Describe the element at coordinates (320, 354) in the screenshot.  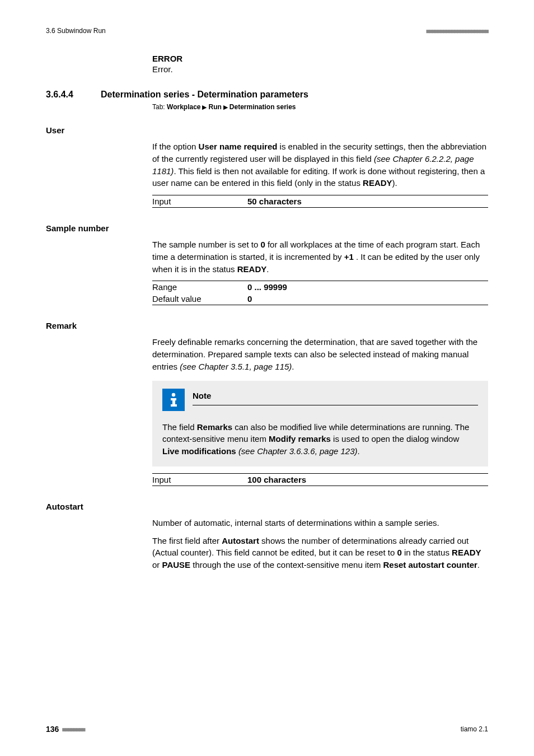
I see `remark-paragraph: Freely definable remarks concerning the …` at that location.